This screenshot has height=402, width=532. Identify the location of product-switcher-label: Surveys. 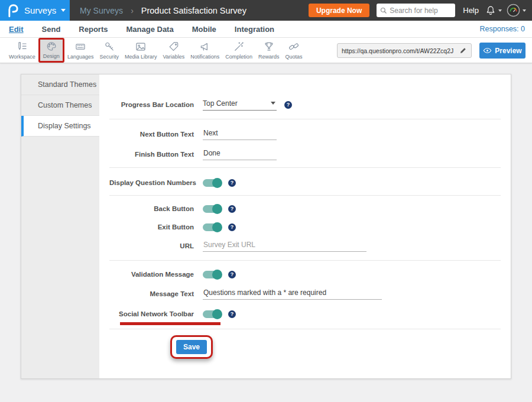
(40, 11).